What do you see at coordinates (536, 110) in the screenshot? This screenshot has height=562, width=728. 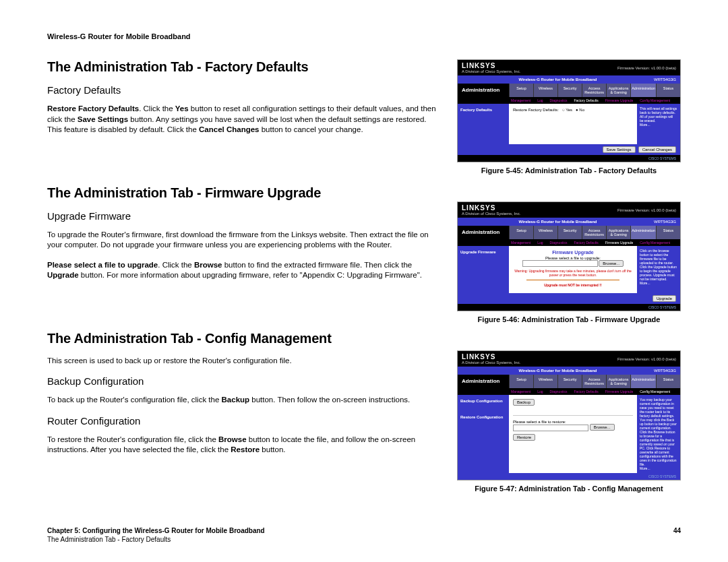 I see `restore-label: Restore Factory Defaults:` at bounding box center [536, 110].